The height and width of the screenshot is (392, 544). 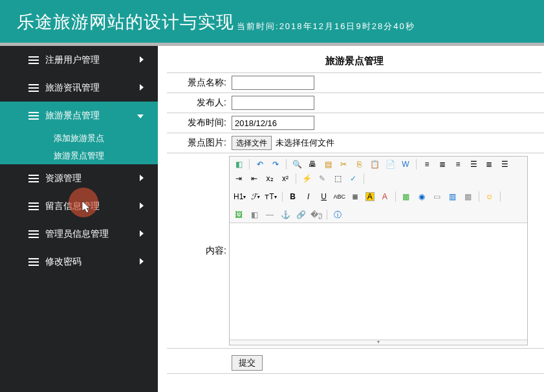 What do you see at coordinates (458, 164) in the screenshot?
I see `align-right-icon: ≡` at bounding box center [458, 164].